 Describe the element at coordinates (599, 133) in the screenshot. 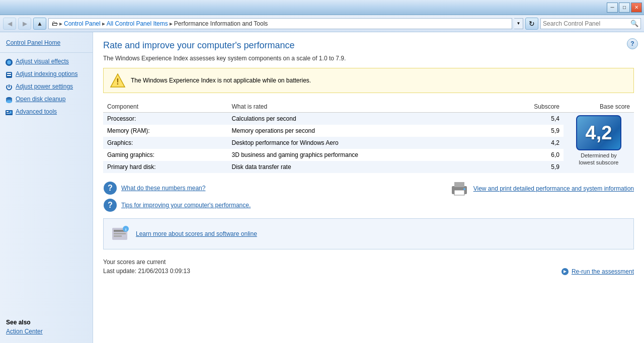

I see `score-badge-number: 4,2` at that location.